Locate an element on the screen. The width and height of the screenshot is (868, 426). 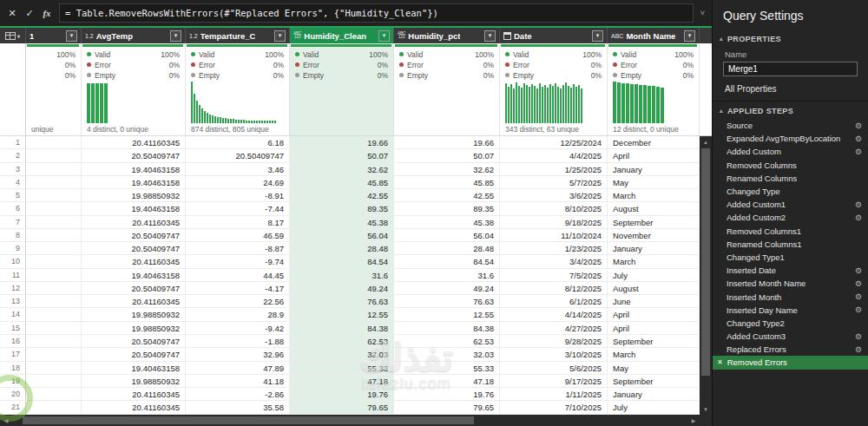
cell: 62.53 is located at coordinates (447, 341).